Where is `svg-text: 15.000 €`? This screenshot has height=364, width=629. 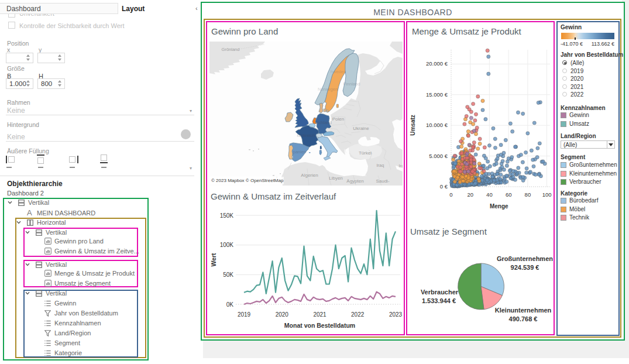 svg-text: 15.000 € is located at coordinates (437, 95).